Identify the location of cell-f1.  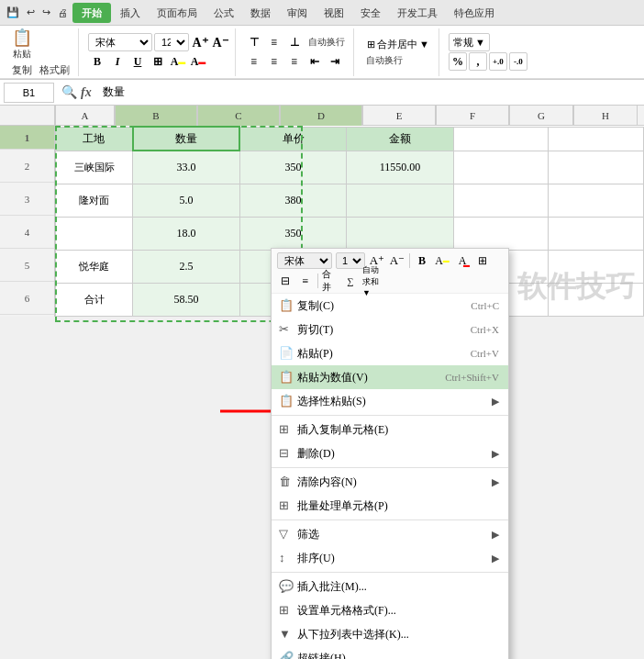
(596, 139).